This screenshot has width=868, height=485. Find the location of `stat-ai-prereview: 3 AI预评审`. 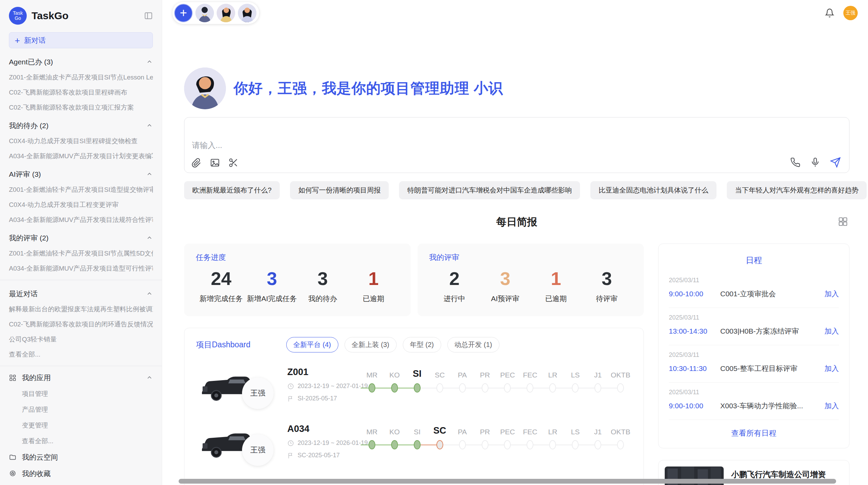

stat-ai-prereview: 3 AI预评审 is located at coordinates (505, 285).